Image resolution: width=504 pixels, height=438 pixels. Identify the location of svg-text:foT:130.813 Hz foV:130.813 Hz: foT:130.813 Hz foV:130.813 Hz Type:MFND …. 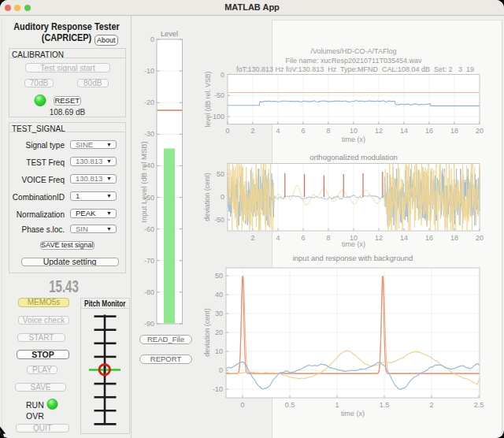
(355, 69).